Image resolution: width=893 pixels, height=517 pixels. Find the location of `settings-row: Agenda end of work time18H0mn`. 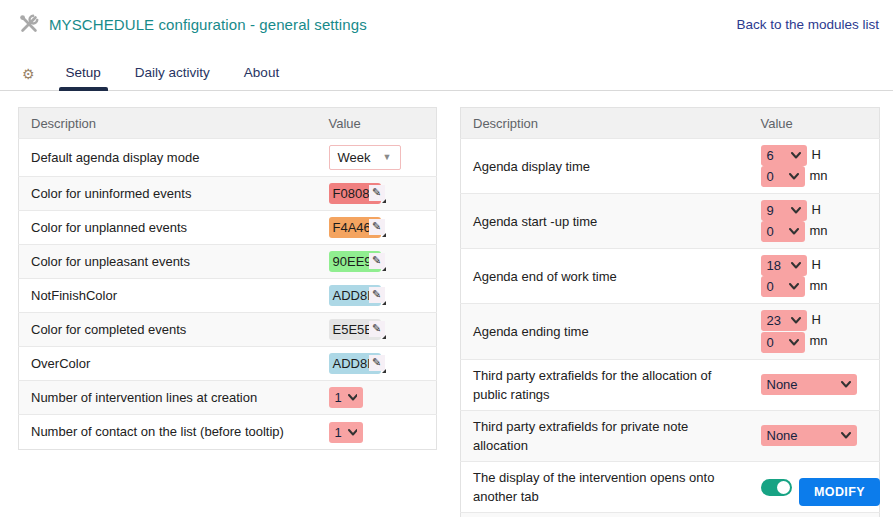

settings-row: Agenda end of work time18H0mn is located at coordinates (670, 276).